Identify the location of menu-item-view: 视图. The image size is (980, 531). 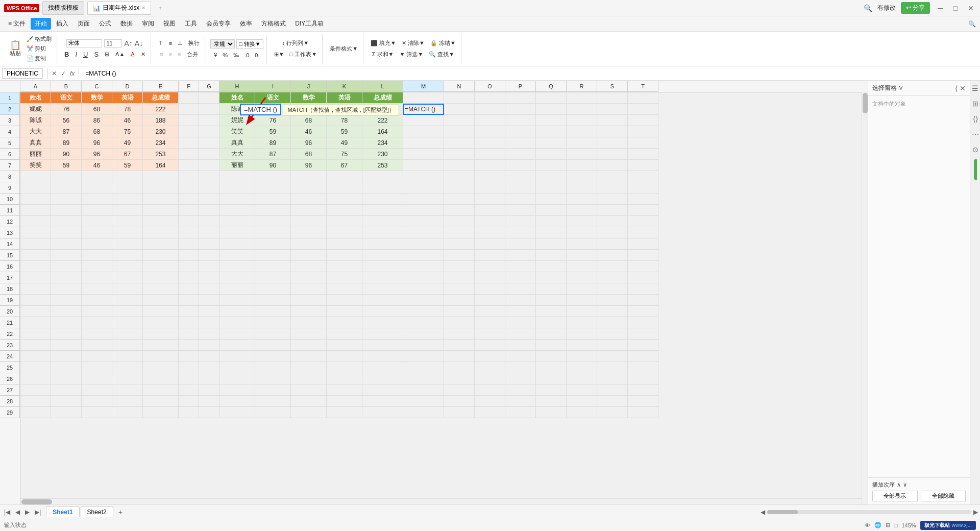
(169, 23).